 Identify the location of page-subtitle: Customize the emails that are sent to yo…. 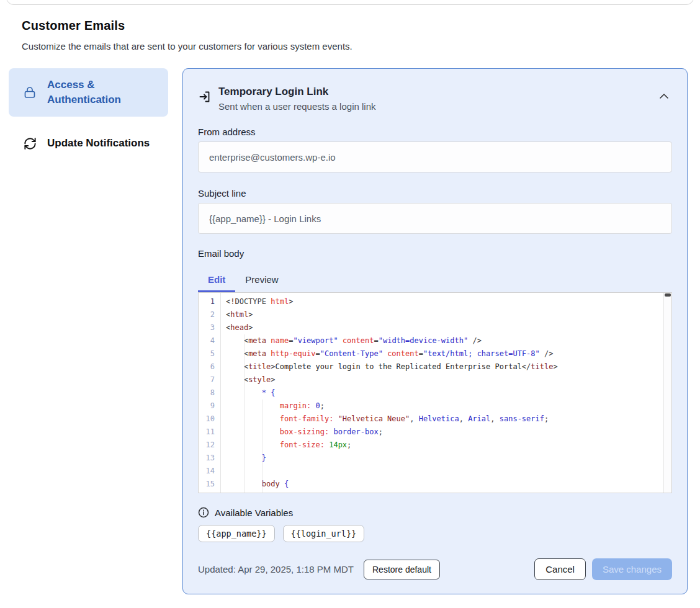
(187, 46).